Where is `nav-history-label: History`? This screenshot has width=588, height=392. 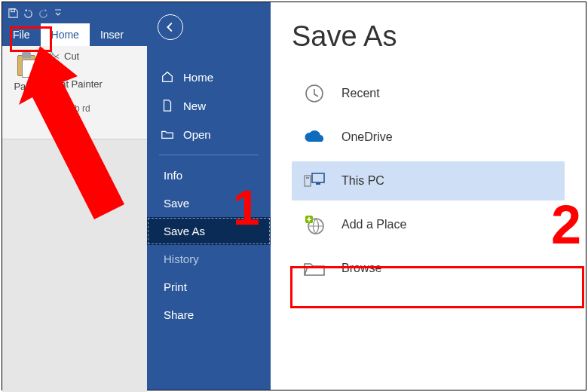
nav-history-label: History is located at coordinates (181, 259).